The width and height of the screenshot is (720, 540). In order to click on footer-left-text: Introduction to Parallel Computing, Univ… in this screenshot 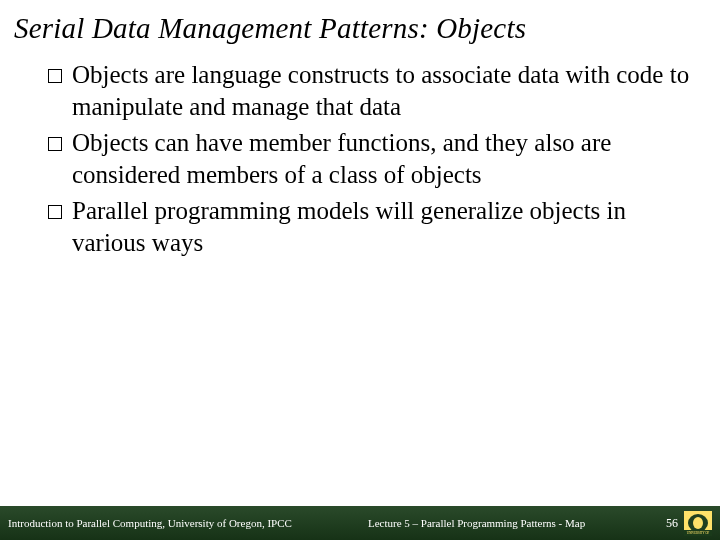, I will do `click(158, 523)`.